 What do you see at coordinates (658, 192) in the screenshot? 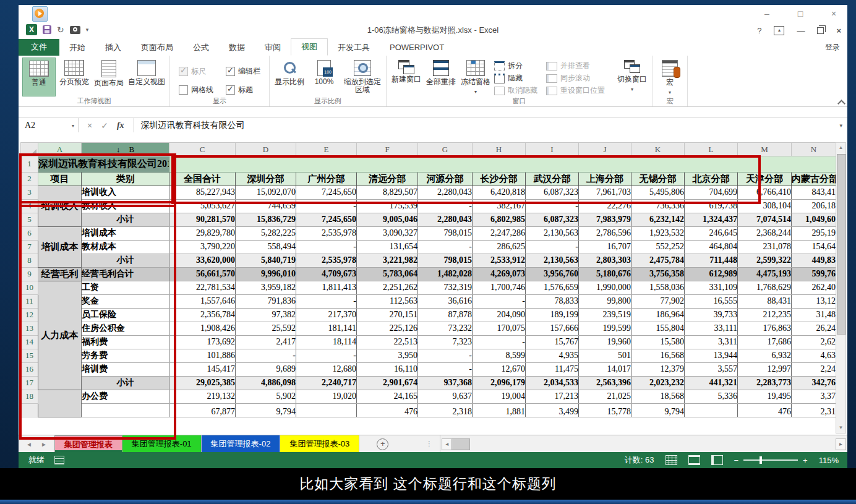
I see `value-cell: 5,495,806` at bounding box center [658, 192].